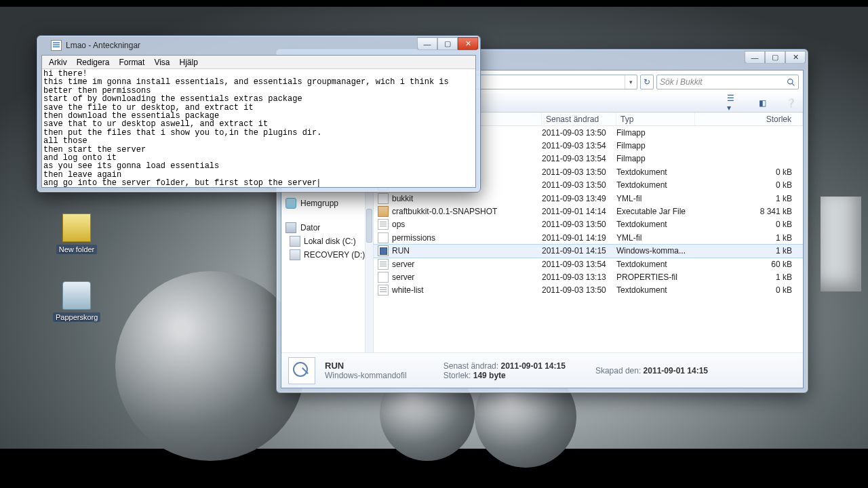 The height and width of the screenshot is (488, 868). Describe the element at coordinates (656, 277) in the screenshot. I see `file-type: PROPERTIES-fil` at that location.